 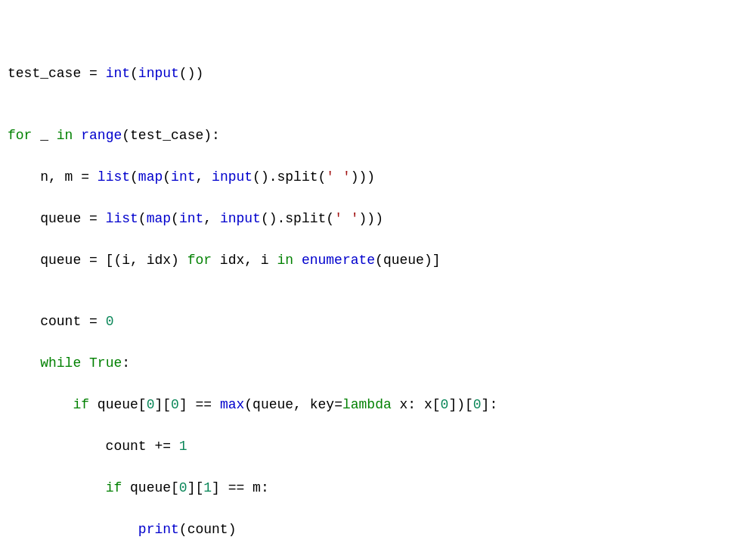 What do you see at coordinates (378, 322) in the screenshot?
I see `line-8: count = 0` at bounding box center [378, 322].